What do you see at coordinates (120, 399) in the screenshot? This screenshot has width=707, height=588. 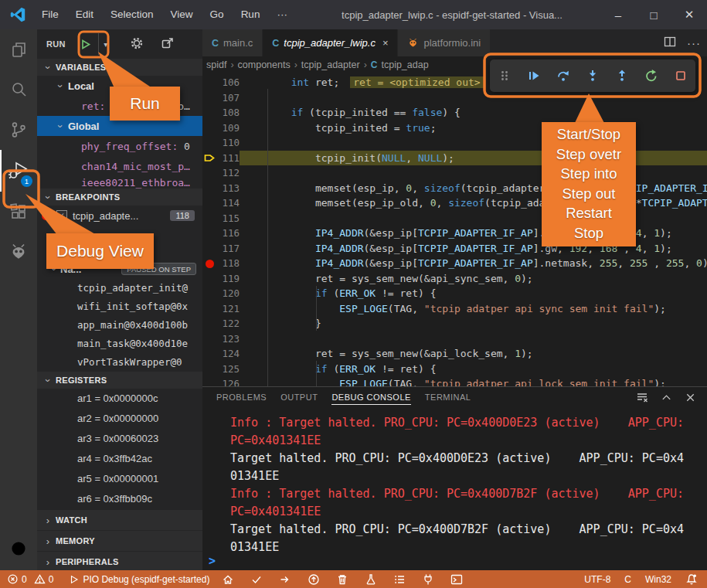 I see `register-row: ar1 = 0x0000000c` at bounding box center [120, 399].